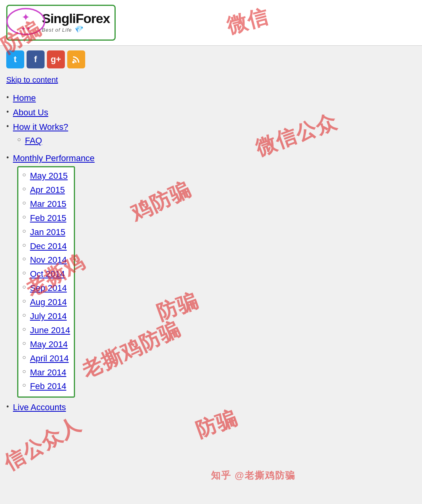 The image size is (422, 504). What do you see at coordinates (54, 159) in the screenshot?
I see `nav-link-monthly: Monthly Performance` at bounding box center [54, 159].